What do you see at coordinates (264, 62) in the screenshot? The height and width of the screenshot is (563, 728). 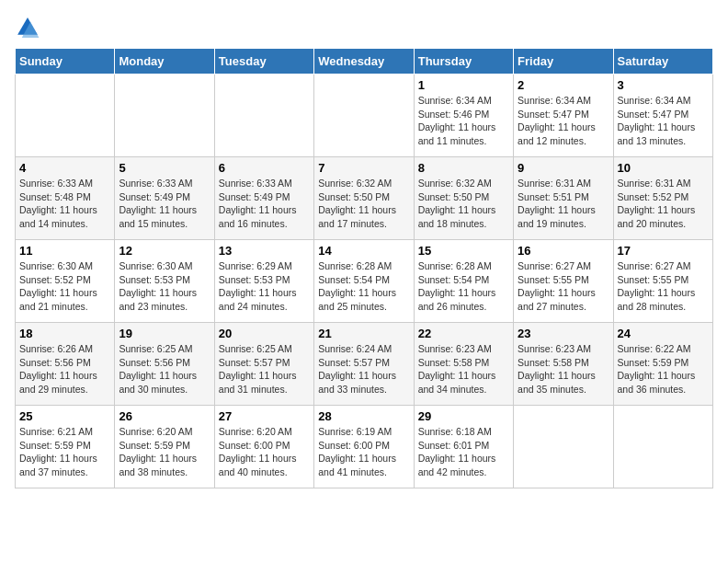 I see `day-of-week-header: Tuesday` at bounding box center [264, 62].